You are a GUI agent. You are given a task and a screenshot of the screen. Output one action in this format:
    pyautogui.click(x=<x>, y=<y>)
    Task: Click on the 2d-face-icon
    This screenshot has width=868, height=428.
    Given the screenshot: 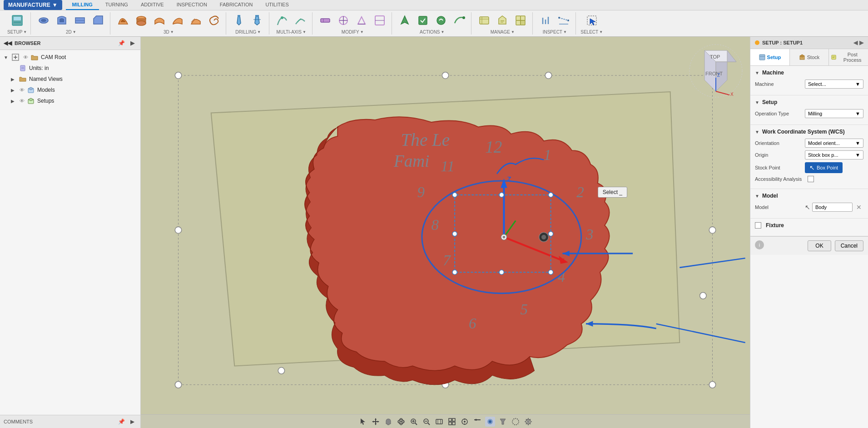 What is the action you would take?
    pyautogui.click(x=80, y=20)
    